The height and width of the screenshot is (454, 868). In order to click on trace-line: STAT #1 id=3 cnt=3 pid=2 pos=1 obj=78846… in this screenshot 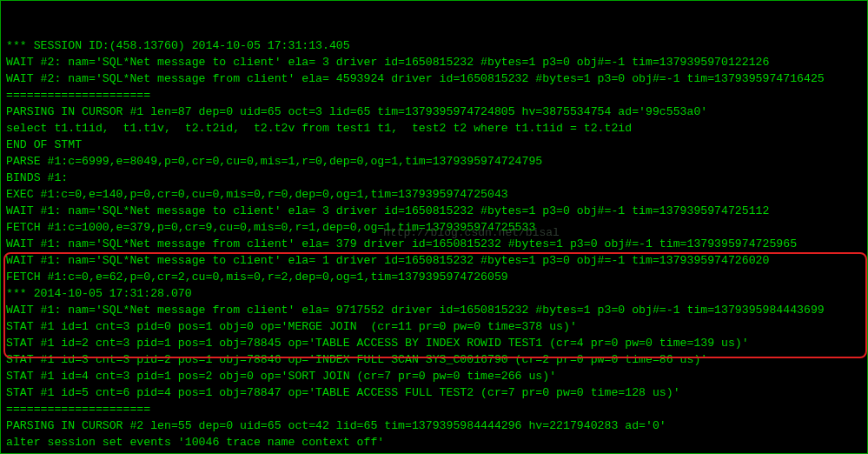, I will do `click(434, 360)`.